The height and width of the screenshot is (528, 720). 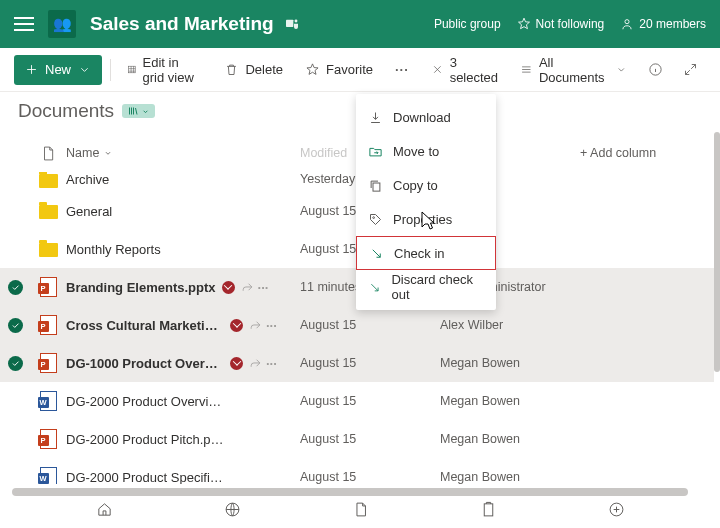 I want to click on file-name: Monthly Reports, so click(x=114, y=250).